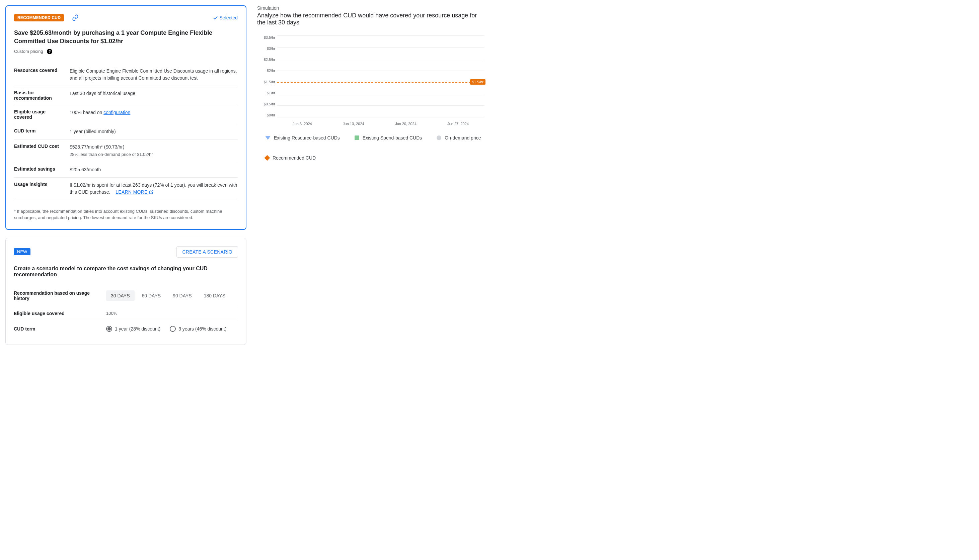 The height and width of the screenshot is (560, 979). Describe the element at coordinates (198, 329) in the screenshot. I see `radio-3-years: 3 years (46% discount)` at that location.